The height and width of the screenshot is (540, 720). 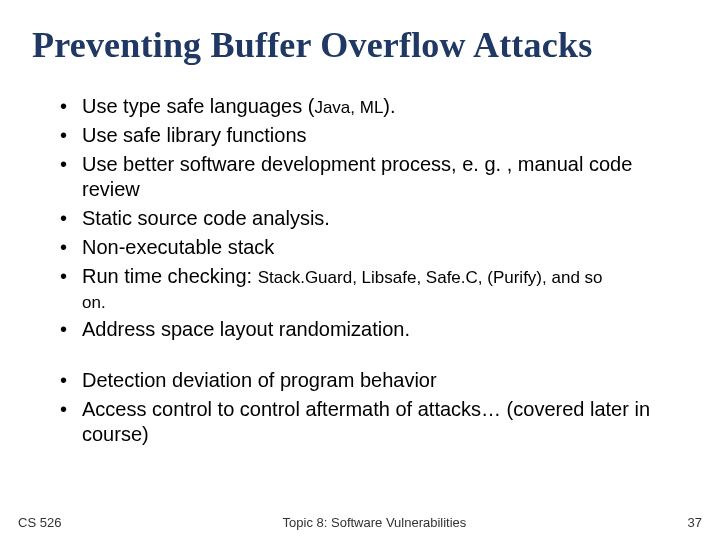 What do you see at coordinates (374, 380) in the screenshot?
I see `bullet-item: Detection deviation of program behavior` at bounding box center [374, 380].